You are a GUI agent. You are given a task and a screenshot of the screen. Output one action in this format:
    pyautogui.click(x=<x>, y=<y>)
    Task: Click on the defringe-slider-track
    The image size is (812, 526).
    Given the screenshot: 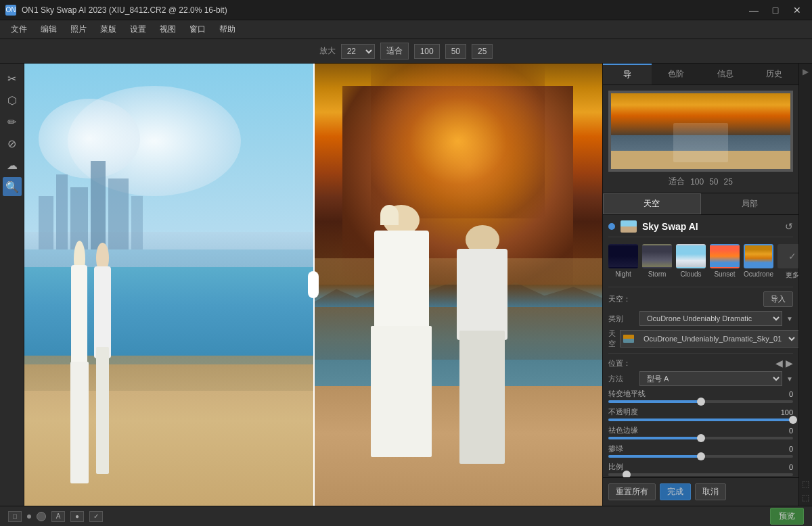 What is the action you would take?
    pyautogui.click(x=701, y=438)
    